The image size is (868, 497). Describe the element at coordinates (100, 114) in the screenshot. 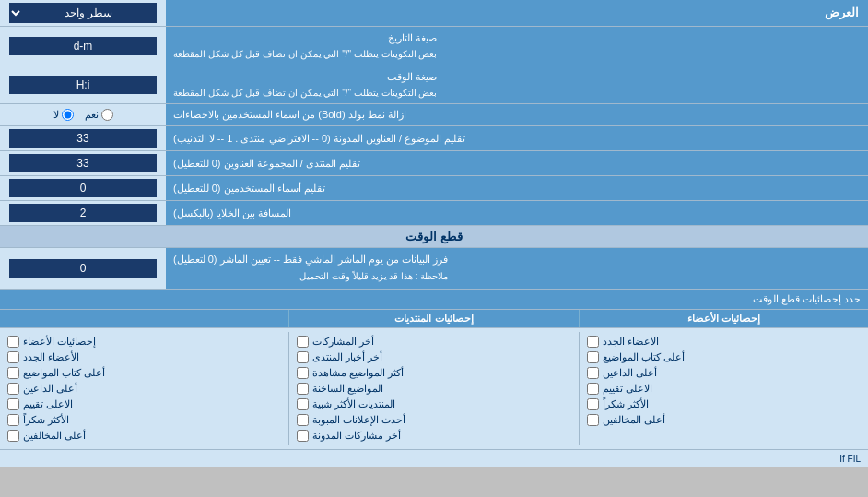

I see `radio-yes-label: نعم` at that location.